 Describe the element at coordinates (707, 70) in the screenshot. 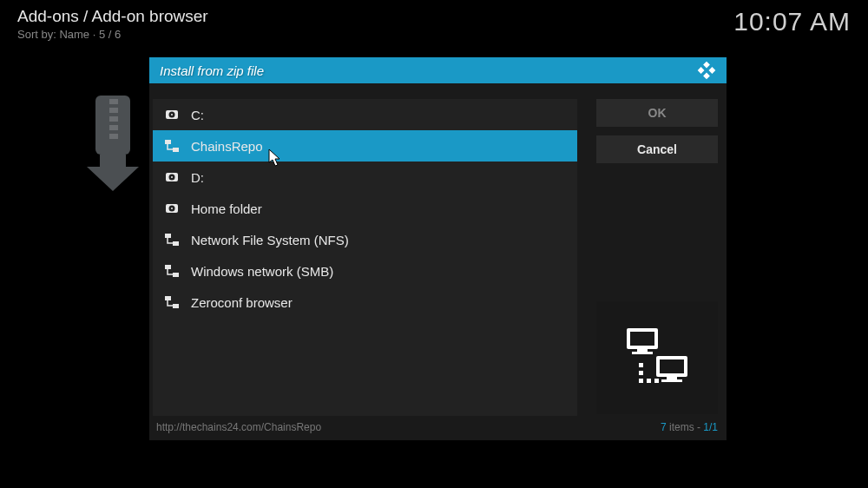

I see `kodi-logo-icon` at that location.